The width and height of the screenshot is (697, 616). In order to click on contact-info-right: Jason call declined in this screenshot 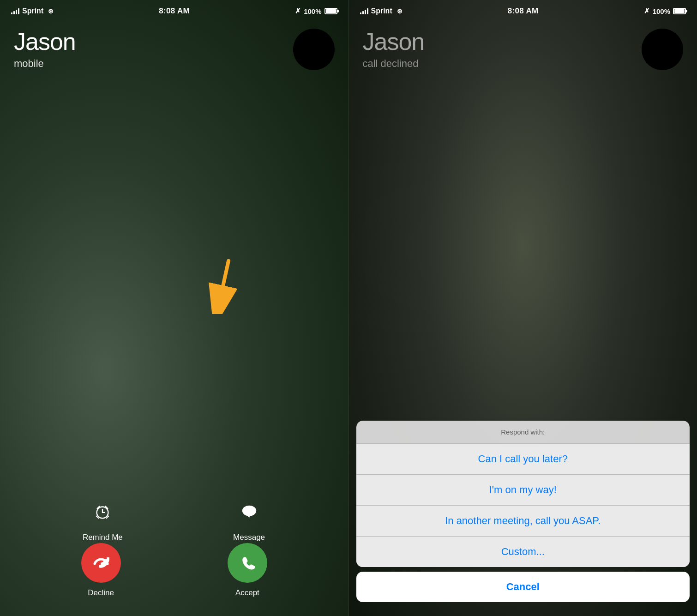, I will do `click(394, 49)`.